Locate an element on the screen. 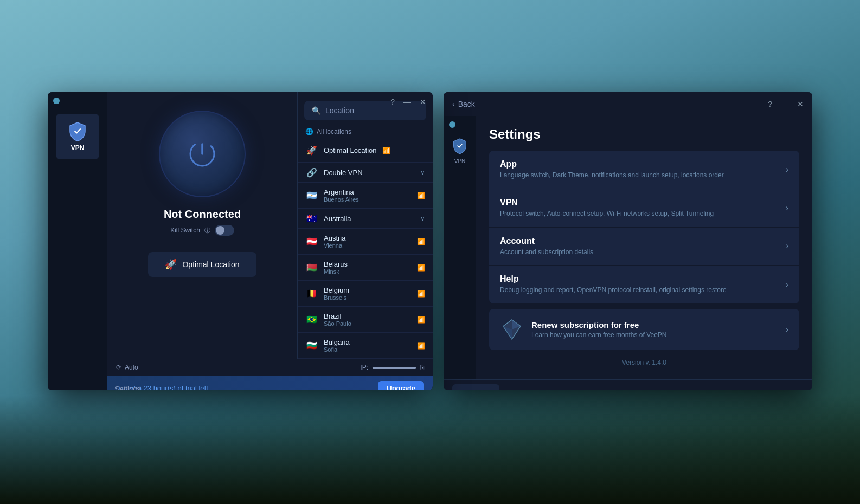 The height and width of the screenshot is (504, 860). settings-power-indicator is located at coordinates (452, 125).